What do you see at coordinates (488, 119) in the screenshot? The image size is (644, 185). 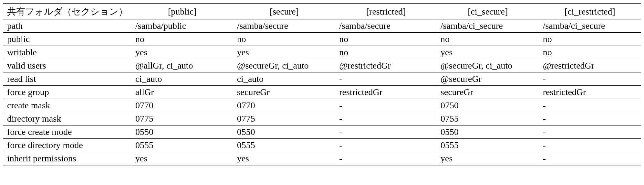 I see `cell-value: 0755` at bounding box center [488, 119].